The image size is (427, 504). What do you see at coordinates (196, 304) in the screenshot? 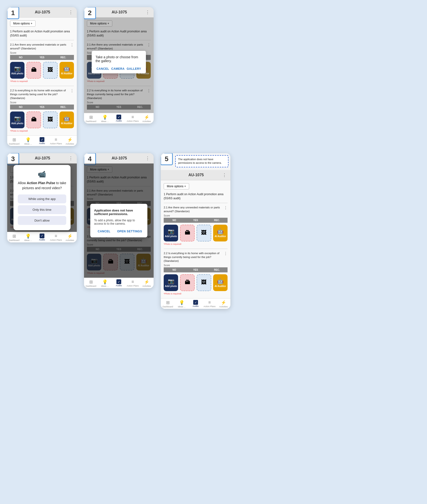
I see `bottom-nav-5: ⊞ Dashboard 💡 Ideas ... ✓ Audits ≡ Actio…` at bounding box center [196, 304].